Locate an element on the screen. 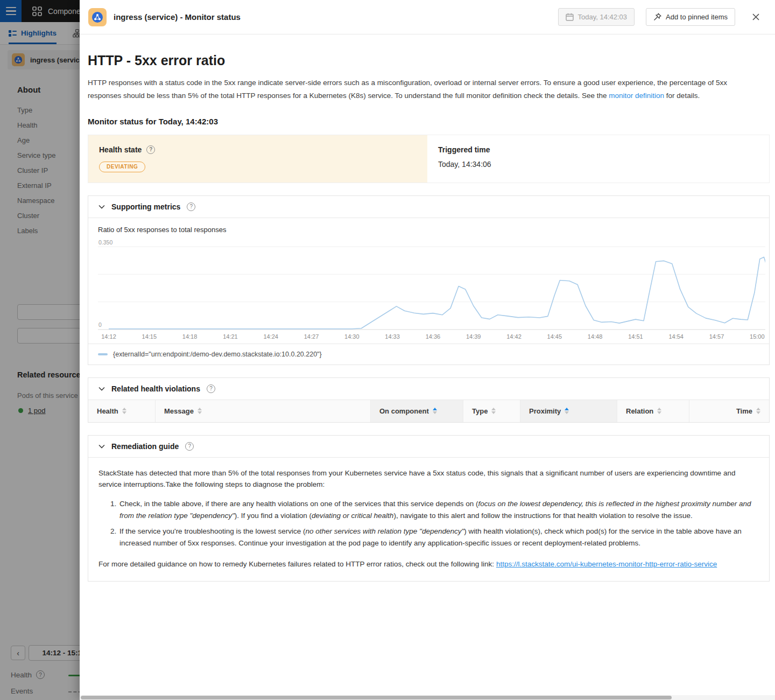 The height and width of the screenshot is (700, 775). remediation-header: Remediation guide ? is located at coordinates (428, 447).